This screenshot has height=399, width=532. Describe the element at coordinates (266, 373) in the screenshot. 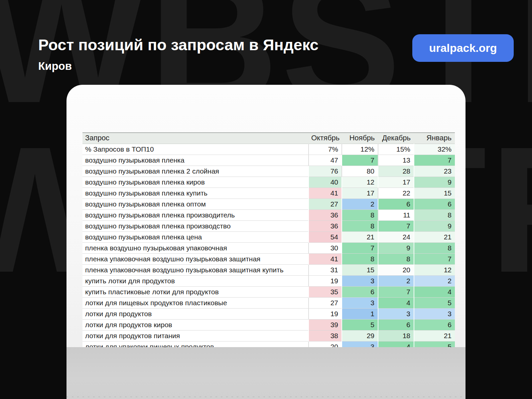

I see `card-bottom-area` at that location.